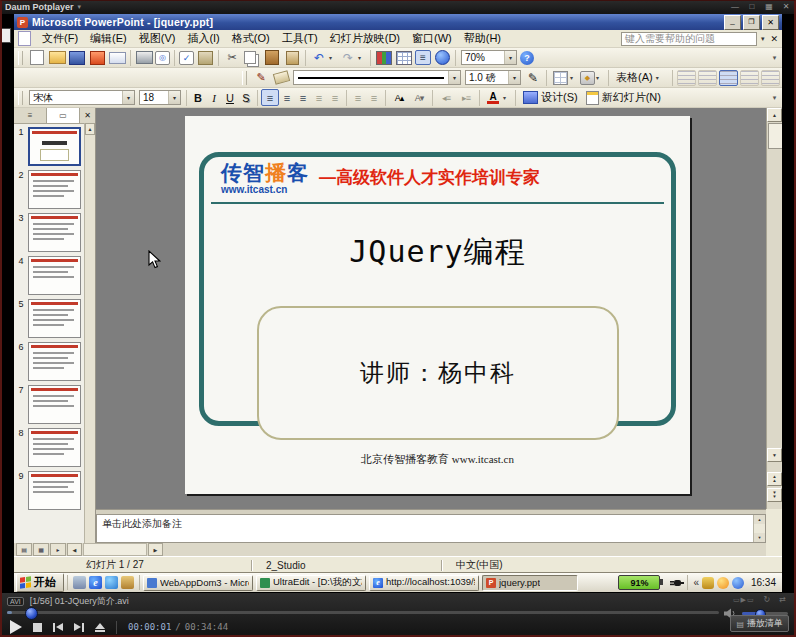  Describe the element at coordinates (723, 583) in the screenshot. I see `update-tray-icon` at that location.